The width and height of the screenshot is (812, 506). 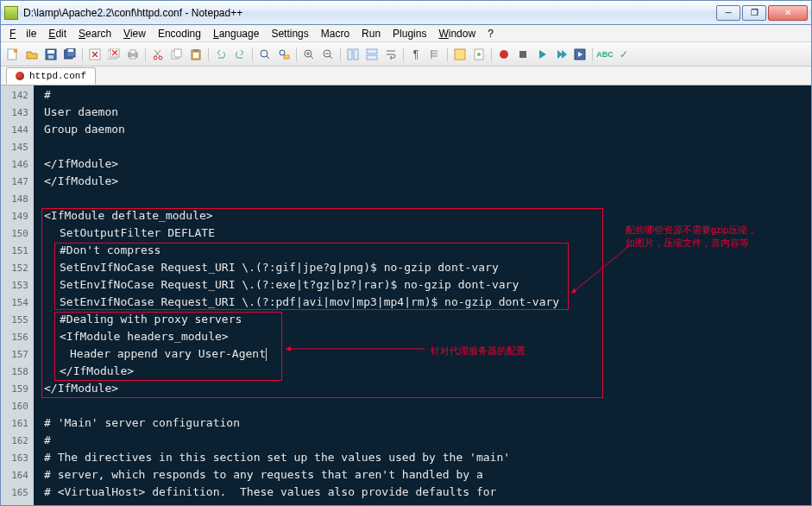 What do you see at coordinates (428, 130) in the screenshot?
I see `code-line: Group daemon` at bounding box center [428, 130].